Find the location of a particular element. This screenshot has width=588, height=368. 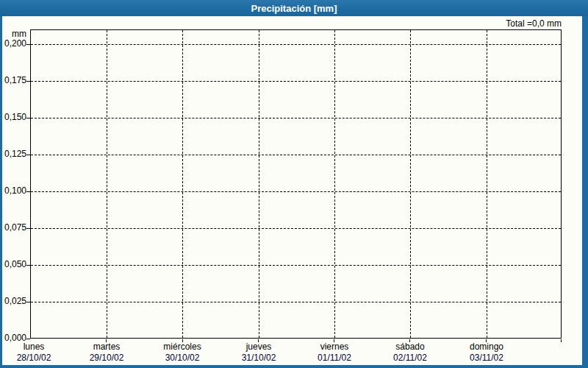

day-name: miércoles is located at coordinates (182, 347).